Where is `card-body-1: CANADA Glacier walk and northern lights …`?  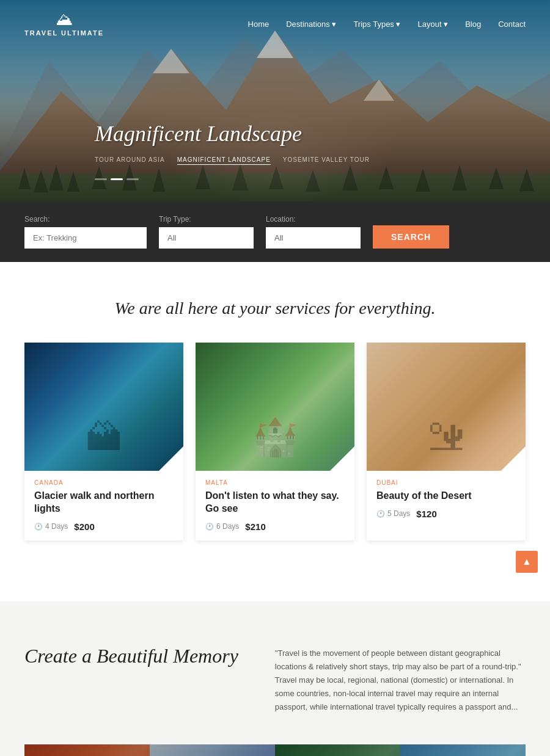 card-body-1: CANADA Glacier walk and northern lights … is located at coordinates (104, 506).